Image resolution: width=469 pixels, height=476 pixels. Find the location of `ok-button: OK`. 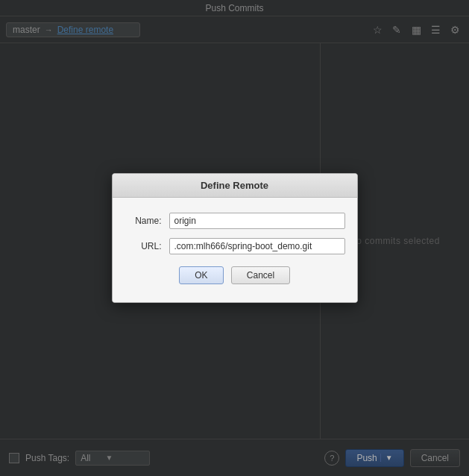

ok-button: OK is located at coordinates (201, 275).